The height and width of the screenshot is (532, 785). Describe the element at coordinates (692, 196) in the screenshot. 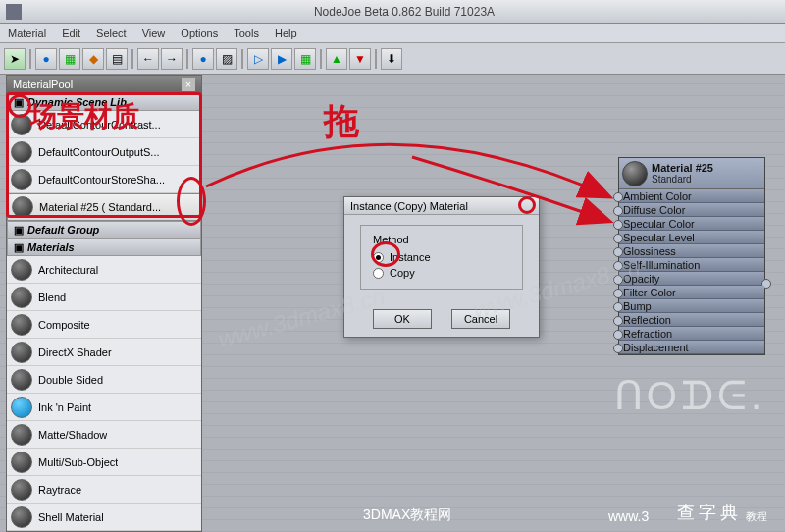

I see `node-slot: Ambient Color` at that location.